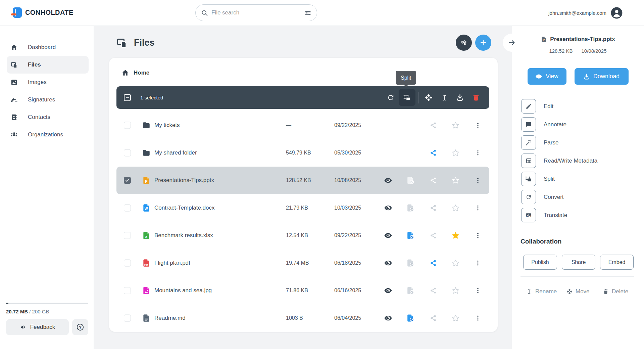 The width and height of the screenshot is (644, 349). I want to click on file-row: Mountains and sea.jpg 71.86 KB 06/16/202…, so click(303, 291).